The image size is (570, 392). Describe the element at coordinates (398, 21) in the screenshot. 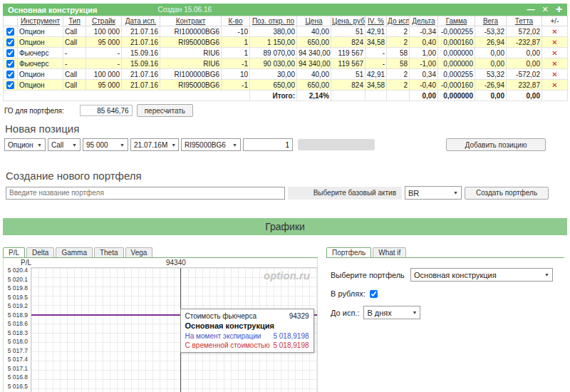

I see `col-days: До исп.` at that location.